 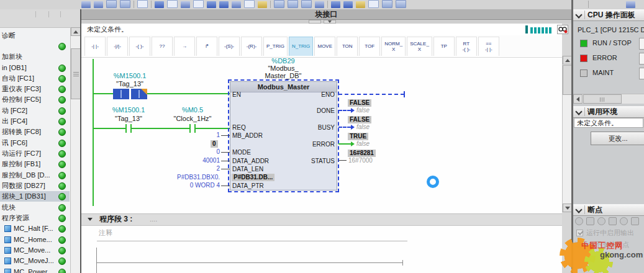 What do you see at coordinates (153, 220) in the screenshot?
I see `network3-comment-dots: ....` at bounding box center [153, 220].